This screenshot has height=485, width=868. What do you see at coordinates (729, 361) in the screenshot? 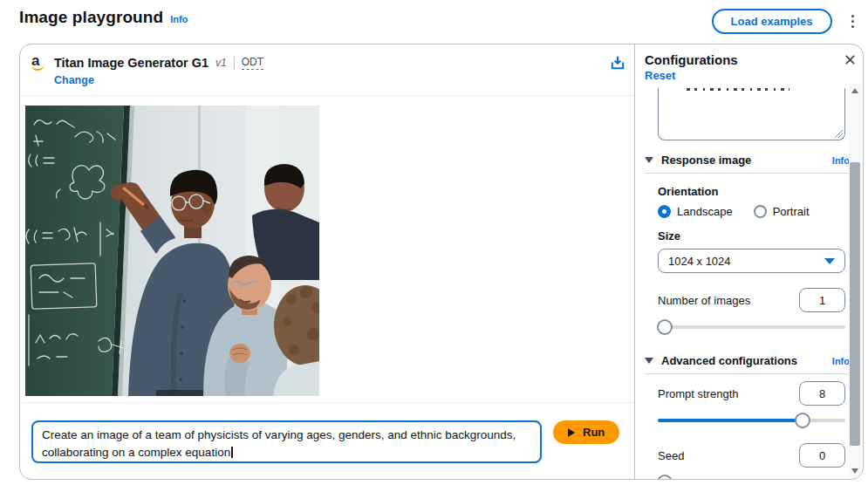
I see `section-title: Advanced configurations` at bounding box center [729, 361].